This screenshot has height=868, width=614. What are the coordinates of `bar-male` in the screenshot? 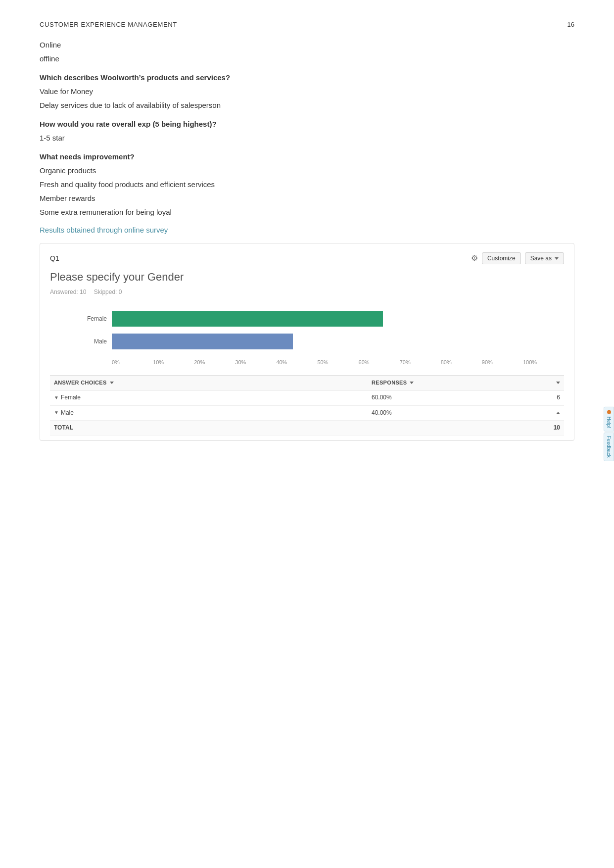 It's located at (338, 341).